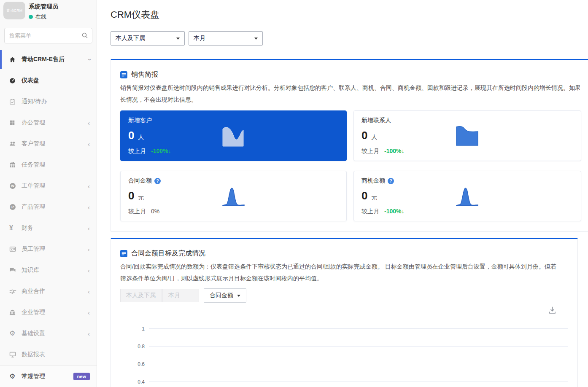 This screenshot has height=387, width=588. What do you see at coordinates (221, 296) in the screenshot?
I see `metric-select-value: 合同金额` at bounding box center [221, 296].